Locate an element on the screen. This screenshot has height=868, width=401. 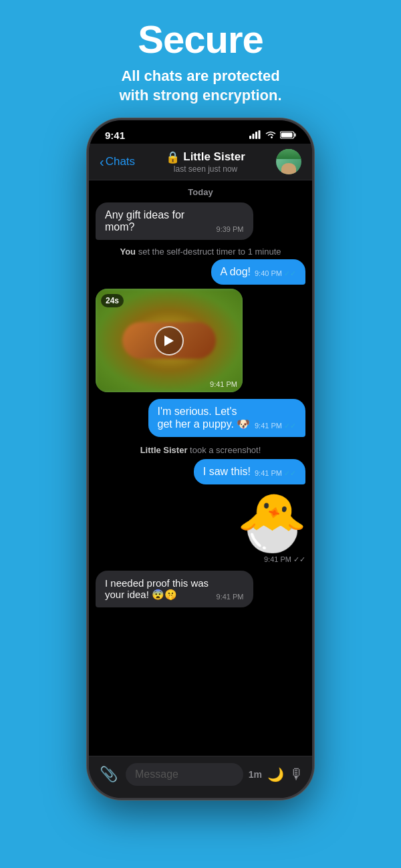
avatar-skin is located at coordinates (289, 168).